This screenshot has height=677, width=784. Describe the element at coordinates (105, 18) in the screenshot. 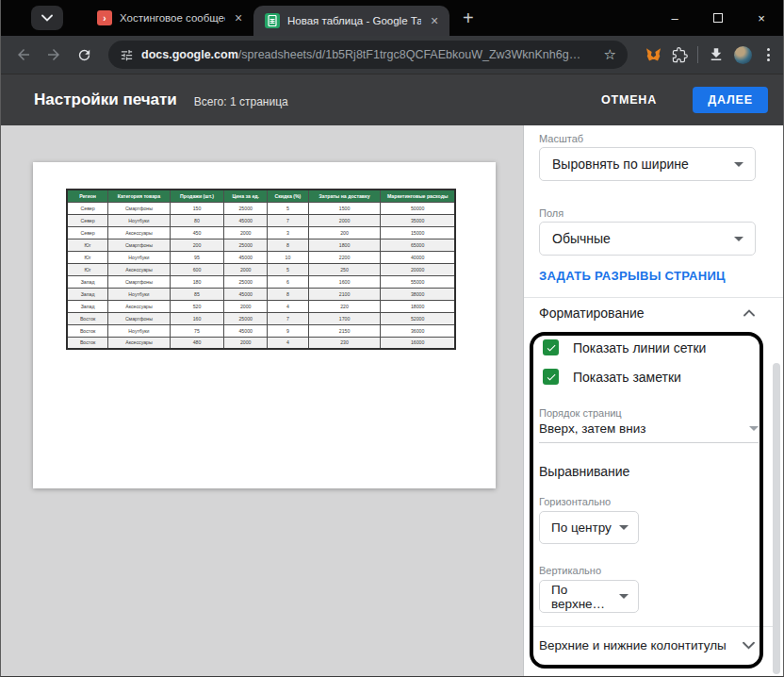

I see `red-arrow-favicon-icon: ›` at that location.